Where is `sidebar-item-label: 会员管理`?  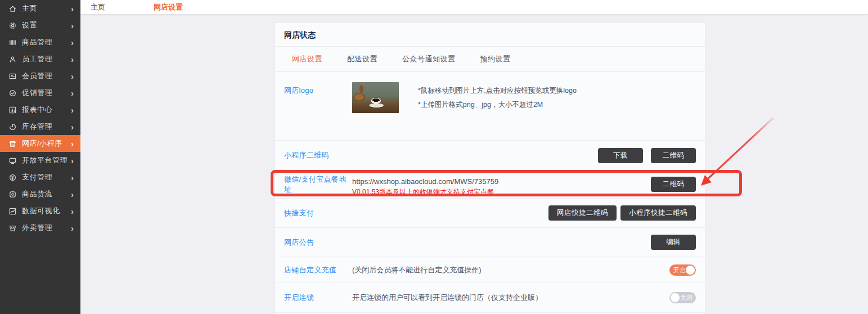 sidebar-item-label: 会员管理 is located at coordinates (46, 76).